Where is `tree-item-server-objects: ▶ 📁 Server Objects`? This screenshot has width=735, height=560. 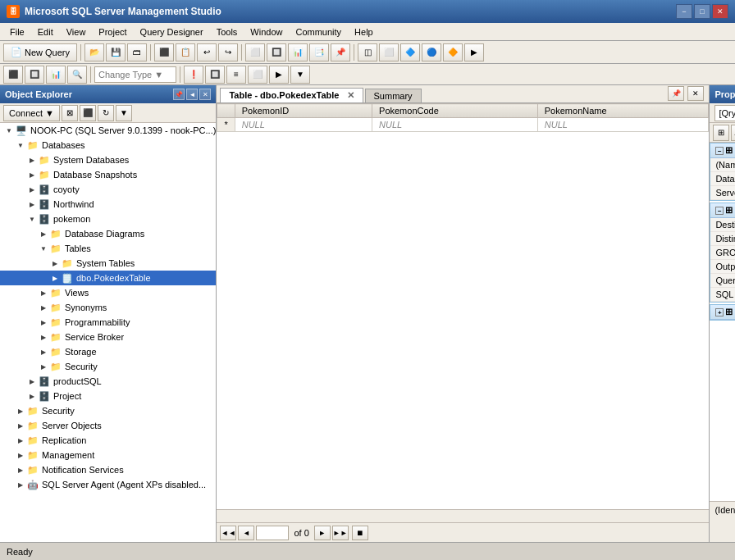 tree-item-server-objects: ▶ 📁 Server Objects is located at coordinates (108, 426).